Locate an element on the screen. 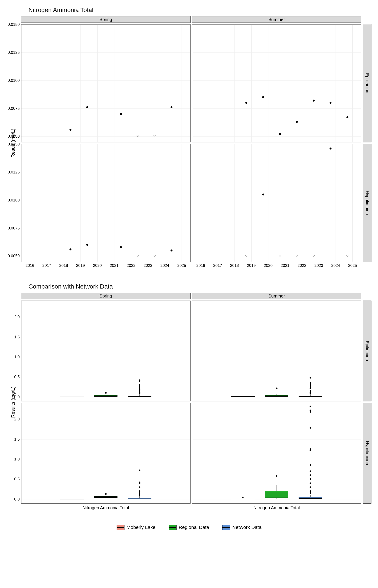  panel-spring-hypo: 0.00500.00750.01000.01250.01502016201720… is located at coordinates (106, 203).